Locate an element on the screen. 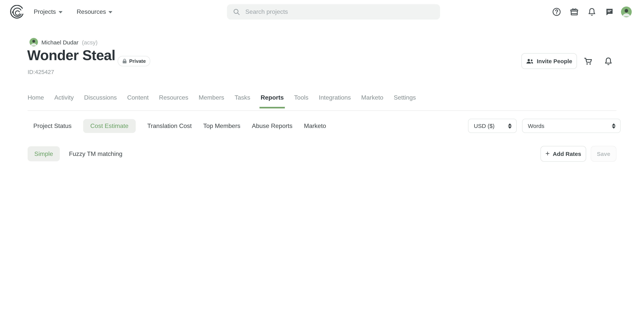 The width and height of the screenshot is (644, 330). add-rates-button: + Add Rates is located at coordinates (563, 154).